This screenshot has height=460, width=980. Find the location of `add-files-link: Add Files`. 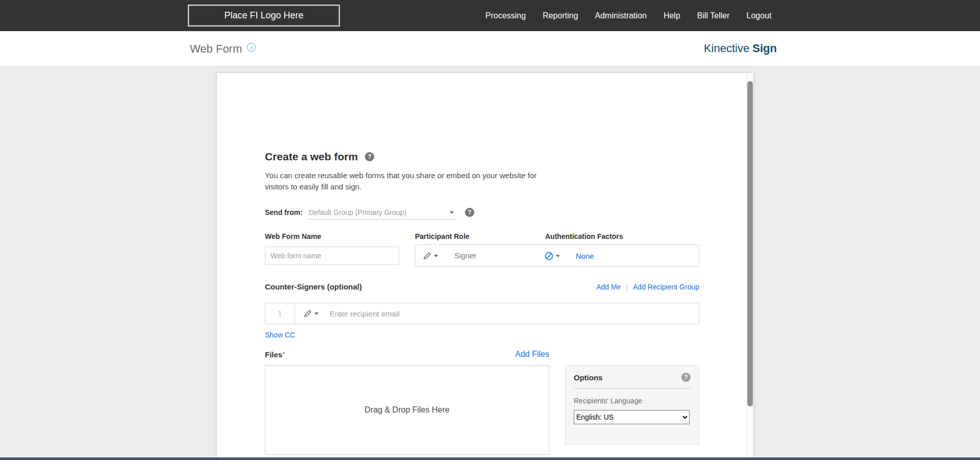

add-files-link: Add Files is located at coordinates (532, 354).